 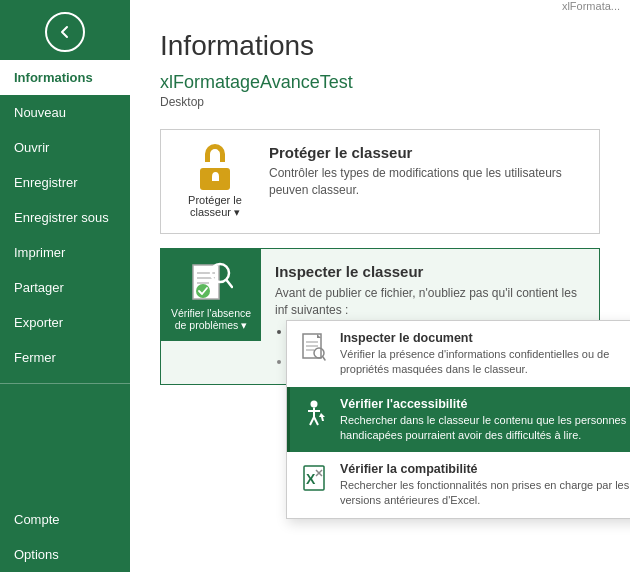 What do you see at coordinates (380, 82) in the screenshot?
I see `file-name: xlFormatageAvanceTest` at bounding box center [380, 82].